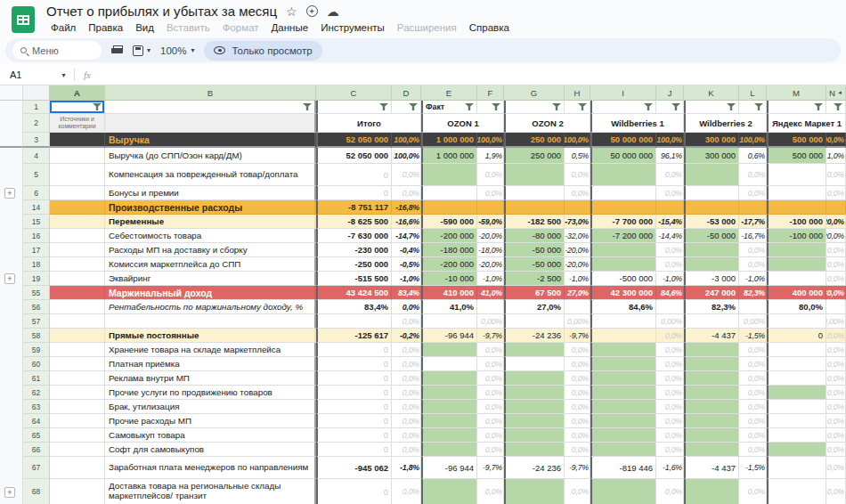 This screenshot has height=504, width=846. I want to click on row-label-cell, so click(210, 321).